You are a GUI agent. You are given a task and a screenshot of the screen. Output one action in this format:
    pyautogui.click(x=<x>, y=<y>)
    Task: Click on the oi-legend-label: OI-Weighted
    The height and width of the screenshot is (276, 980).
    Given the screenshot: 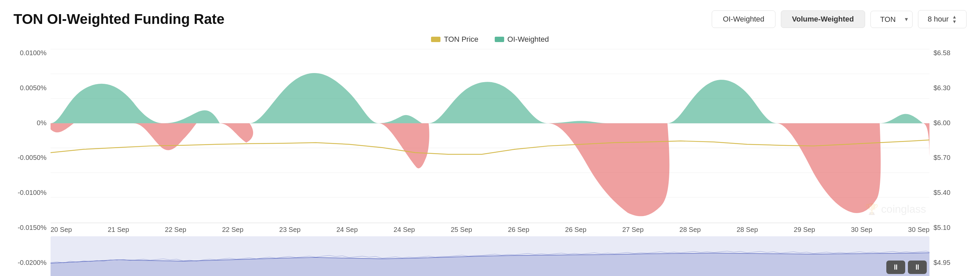 What is the action you would take?
    pyautogui.click(x=528, y=40)
    